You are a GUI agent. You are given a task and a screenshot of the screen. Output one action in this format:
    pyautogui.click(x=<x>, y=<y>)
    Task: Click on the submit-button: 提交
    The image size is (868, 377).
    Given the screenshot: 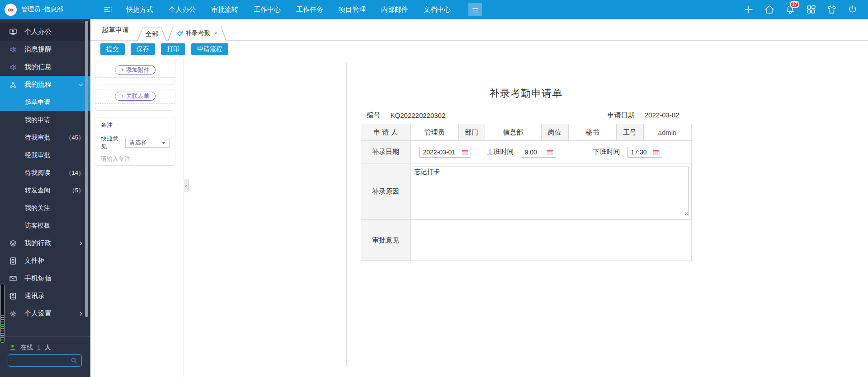 What is the action you would take?
    pyautogui.click(x=113, y=49)
    